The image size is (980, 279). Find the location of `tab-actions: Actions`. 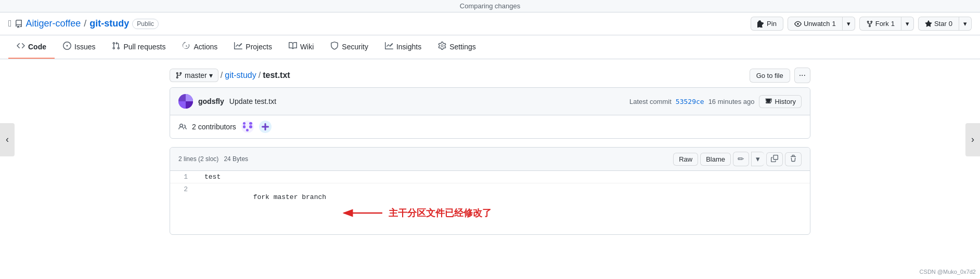

tab-actions: Actions is located at coordinates (200, 47).